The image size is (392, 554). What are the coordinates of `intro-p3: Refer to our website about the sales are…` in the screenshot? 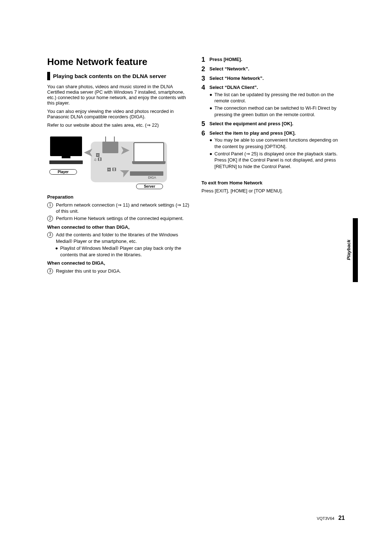 It's located at (119, 125).